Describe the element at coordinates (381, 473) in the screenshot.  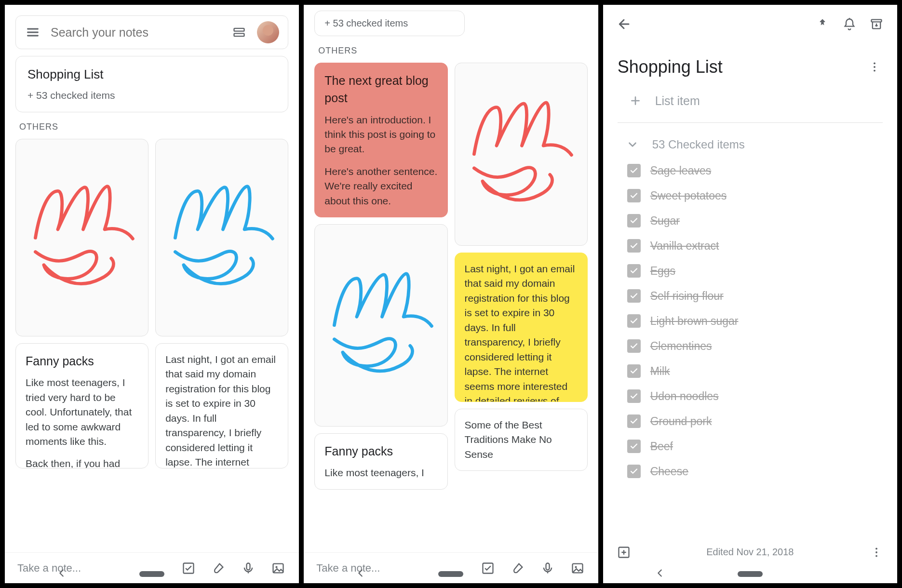
I see `note-text: Like most teenagers, I` at that location.